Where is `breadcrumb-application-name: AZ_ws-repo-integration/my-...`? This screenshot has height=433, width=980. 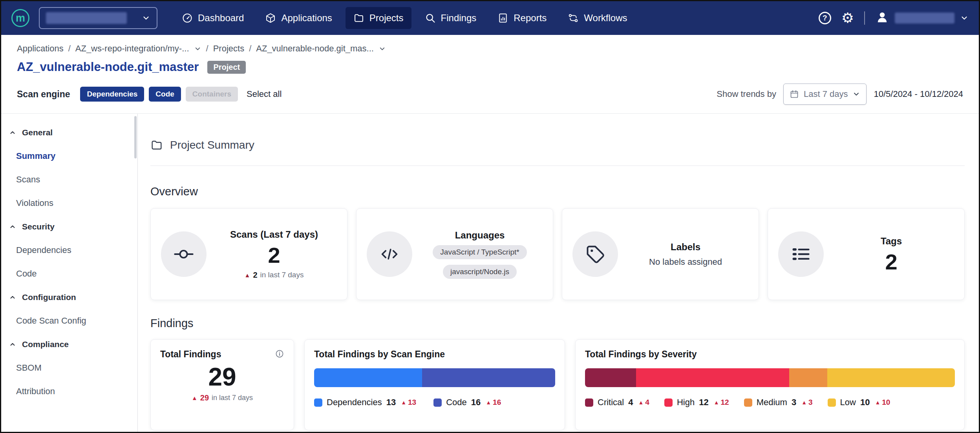
breadcrumb-application-name: AZ_ws-repo-integration/my-... is located at coordinates (132, 49).